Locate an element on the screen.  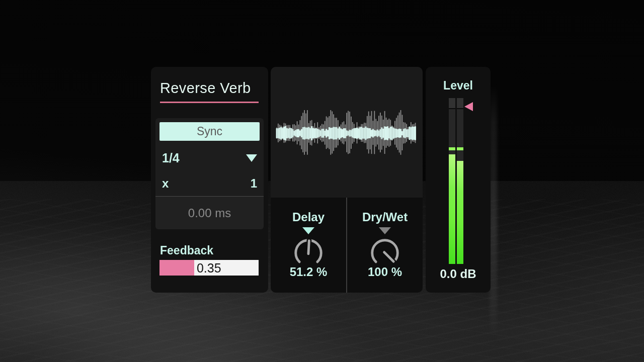
time-ms-field: 0.00 ms is located at coordinates (209, 213).